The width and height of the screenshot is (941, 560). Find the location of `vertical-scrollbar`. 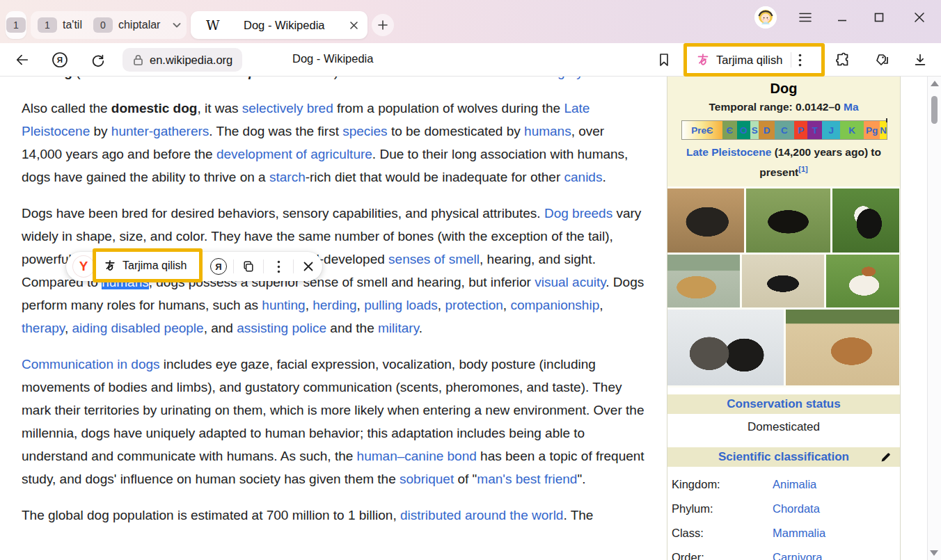

vertical-scrollbar is located at coordinates (934, 319).